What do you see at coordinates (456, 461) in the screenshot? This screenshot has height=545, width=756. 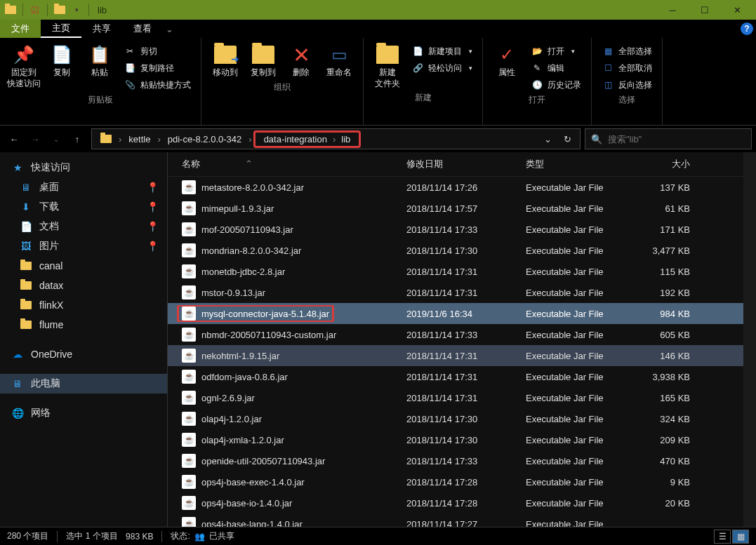 I see `file-row: openide-util-200507110943.jar2018/11/14 …` at bounding box center [456, 461].